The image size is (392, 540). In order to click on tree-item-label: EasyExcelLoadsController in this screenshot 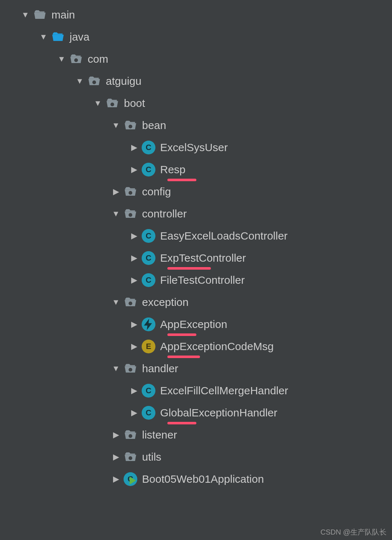, I will do `click(224, 236)`.